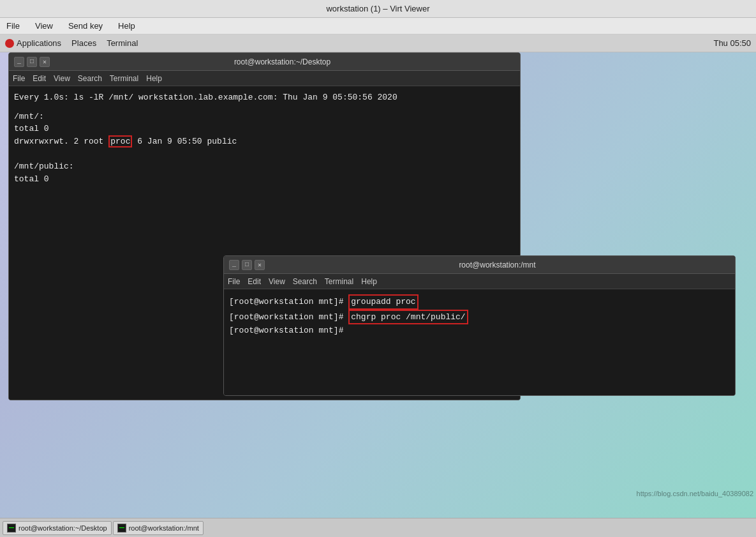  What do you see at coordinates (233, 282) in the screenshot?
I see `t2-menu-file: File` at bounding box center [233, 282].